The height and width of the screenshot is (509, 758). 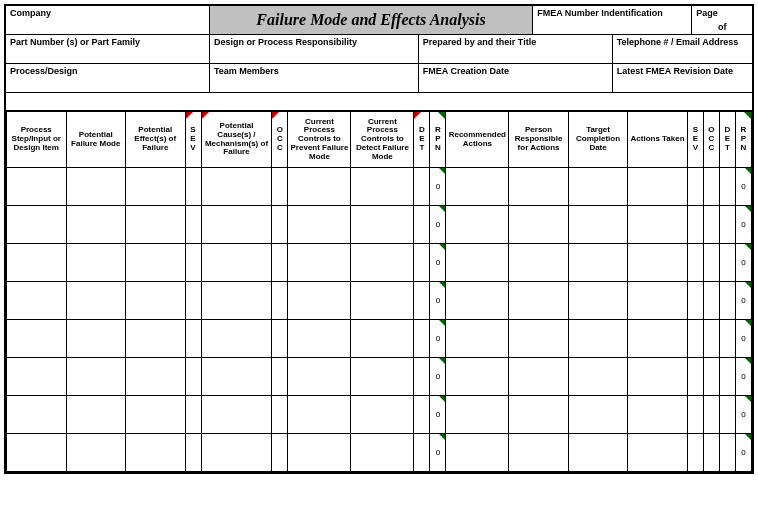 What do you see at coordinates (516, 78) in the screenshot?
I see `creation-date-cell: FMEA Creation Date` at bounding box center [516, 78].